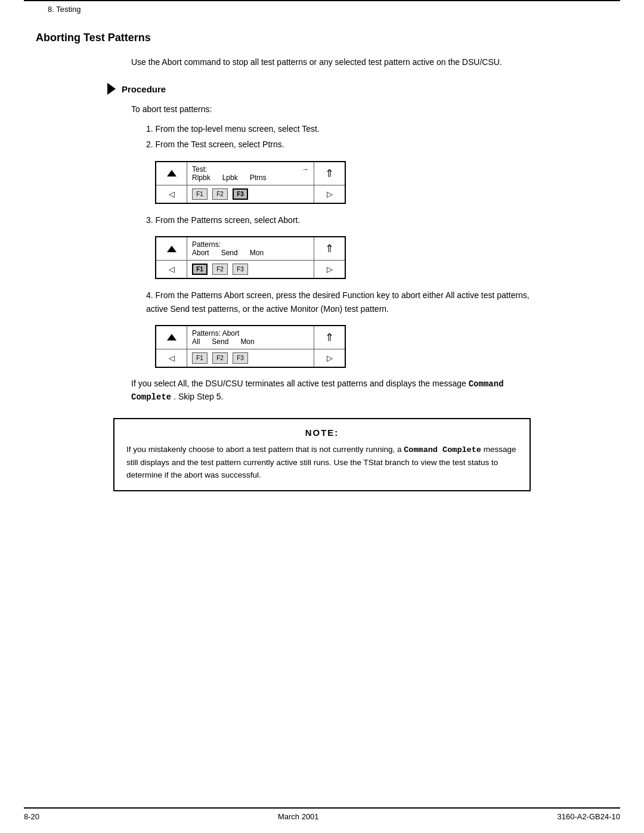  I want to click on step-3: 3. From the Patterns screen, select Abor…, so click(377, 220).